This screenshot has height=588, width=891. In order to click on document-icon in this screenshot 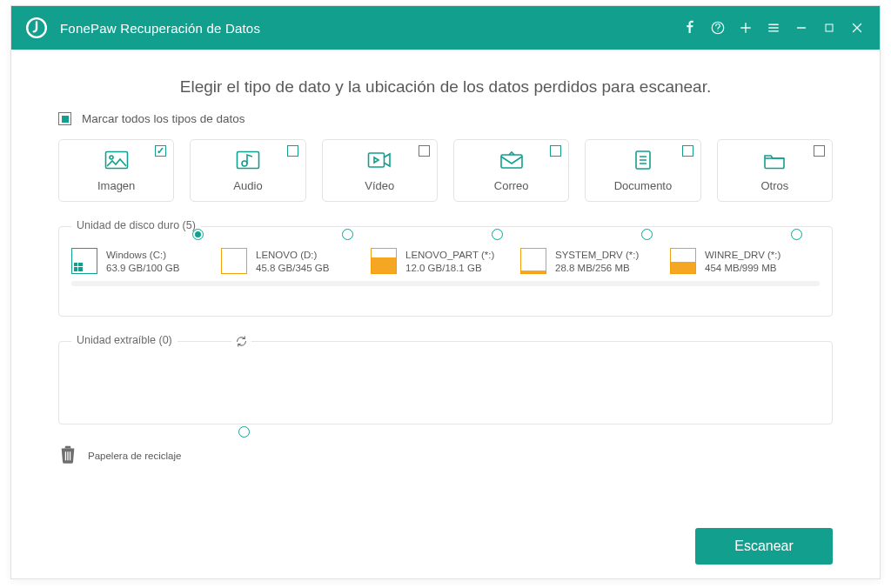, I will do `click(643, 162)`.